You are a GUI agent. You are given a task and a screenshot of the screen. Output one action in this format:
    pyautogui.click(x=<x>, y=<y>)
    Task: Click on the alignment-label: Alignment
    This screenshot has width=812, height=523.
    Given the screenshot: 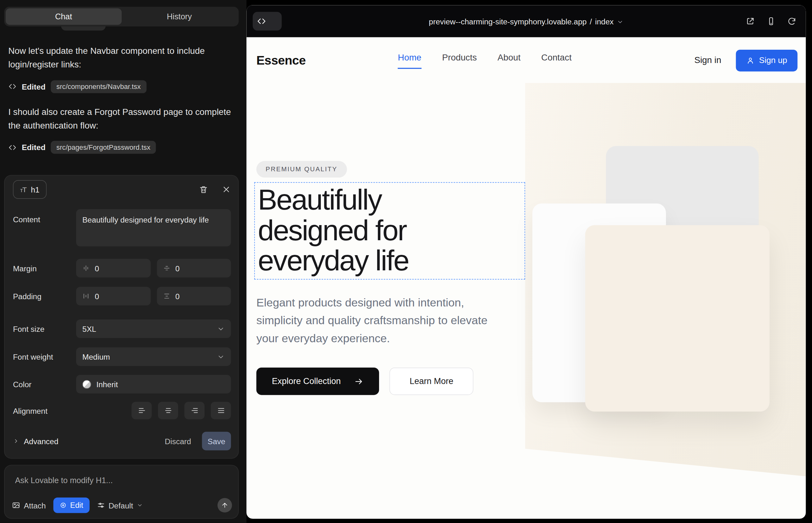 What is the action you would take?
    pyautogui.click(x=45, y=411)
    